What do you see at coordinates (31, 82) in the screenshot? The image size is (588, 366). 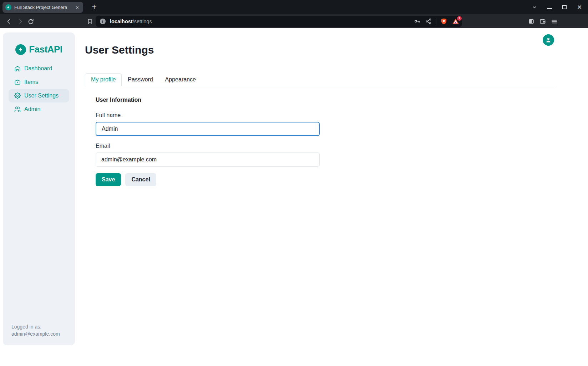 I see `sidebar-item-label: Items` at bounding box center [31, 82].